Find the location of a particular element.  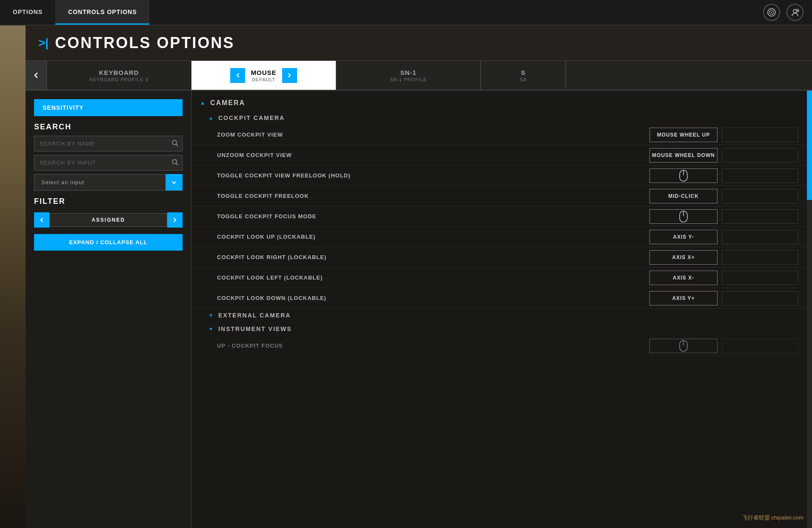

achievements-icon is located at coordinates (772, 12).